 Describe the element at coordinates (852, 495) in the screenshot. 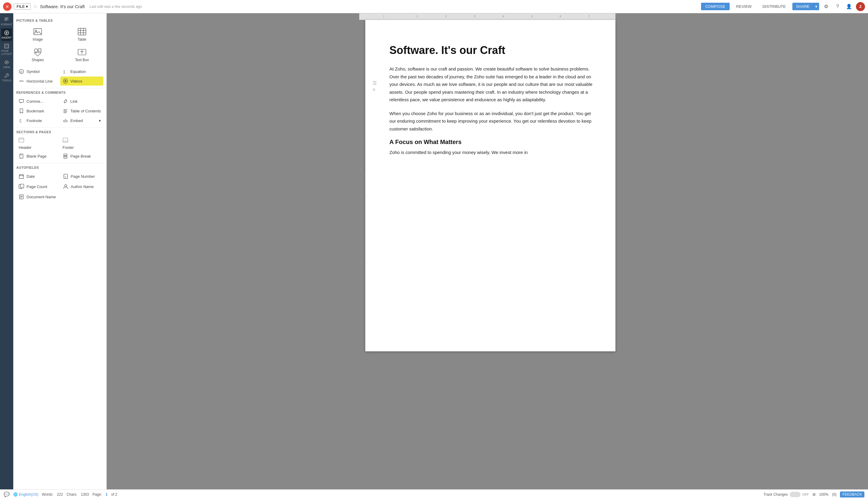

I see `feedback-button: FEEDBACK` at that location.